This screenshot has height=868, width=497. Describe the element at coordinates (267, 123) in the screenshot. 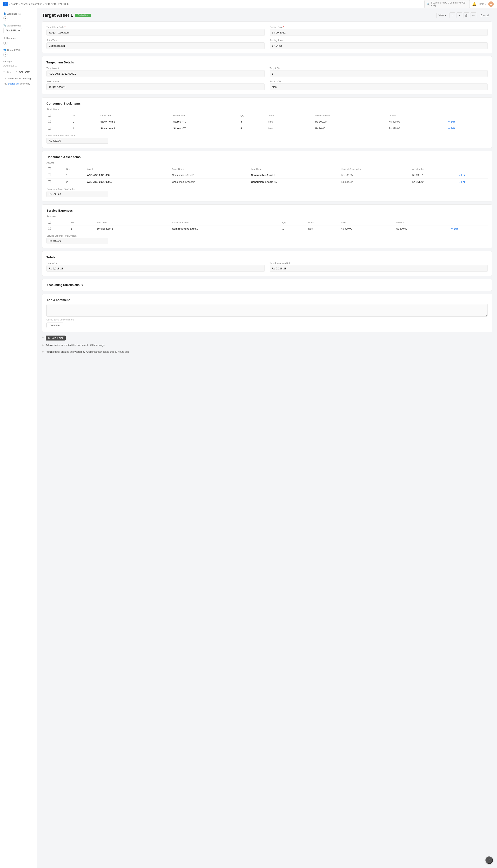

I see `consumed-stock-card: Consumed Stock Items Stock Items No. Ite…` at that location.